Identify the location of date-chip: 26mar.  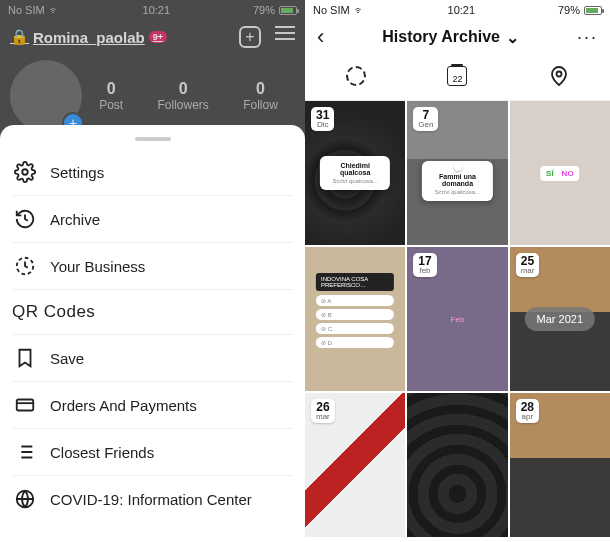
(323, 411).